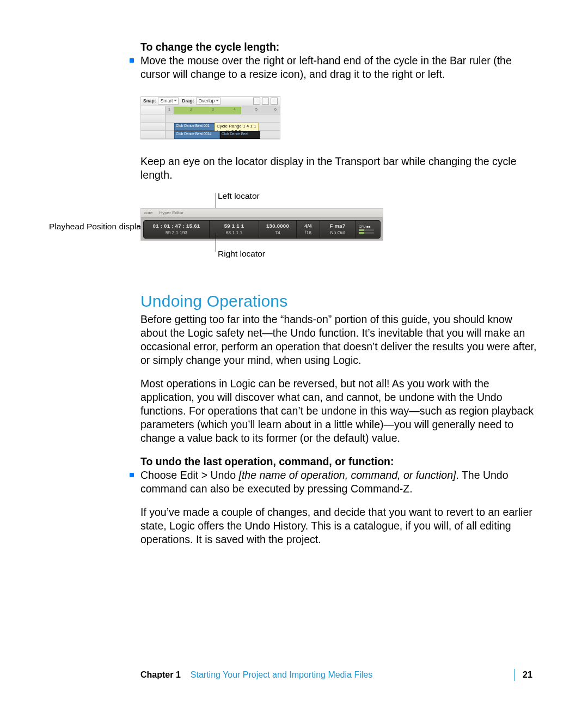 The image size is (588, 706). I want to click on pointer-tool-icon, so click(257, 101).